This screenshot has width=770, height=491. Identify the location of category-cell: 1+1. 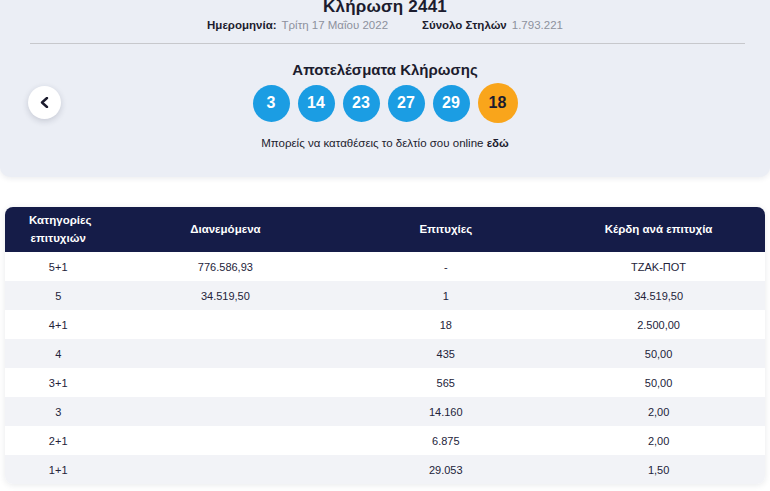
(58, 470).